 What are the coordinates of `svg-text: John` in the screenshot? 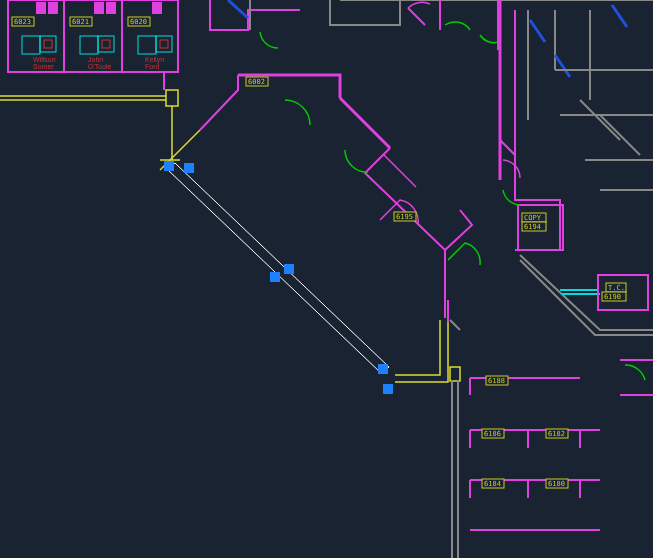 It's located at (96, 60).